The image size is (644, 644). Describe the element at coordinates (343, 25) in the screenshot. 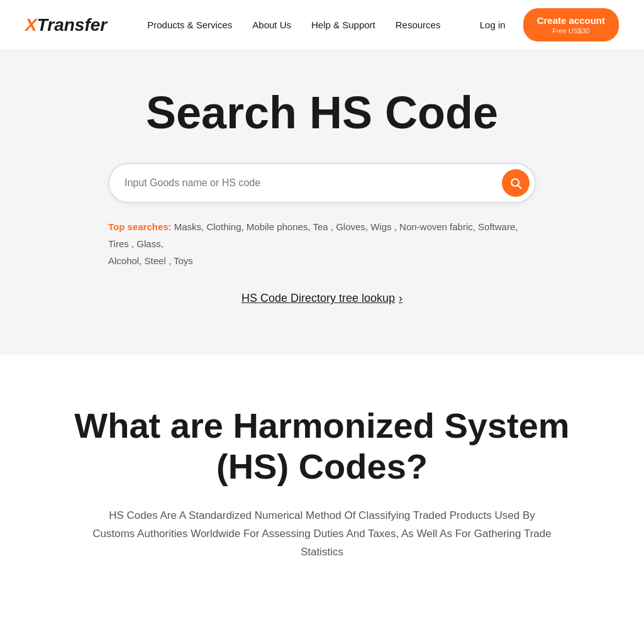

I see `nav-help-support: Help & Support` at that location.